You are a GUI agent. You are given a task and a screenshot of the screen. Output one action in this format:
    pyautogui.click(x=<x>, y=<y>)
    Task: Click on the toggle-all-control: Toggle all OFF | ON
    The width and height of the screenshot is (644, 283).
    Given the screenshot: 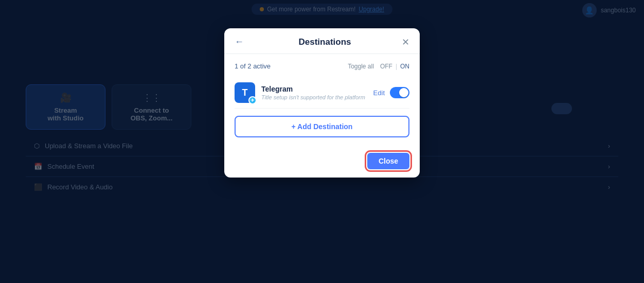 What is the action you would take?
    pyautogui.click(x=379, y=66)
    